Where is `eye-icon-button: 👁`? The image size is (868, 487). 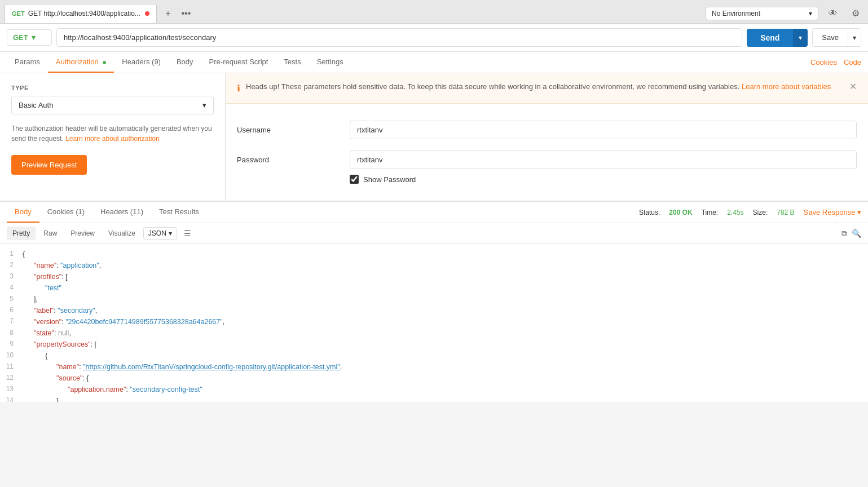 eye-icon-button: 👁 is located at coordinates (833, 14).